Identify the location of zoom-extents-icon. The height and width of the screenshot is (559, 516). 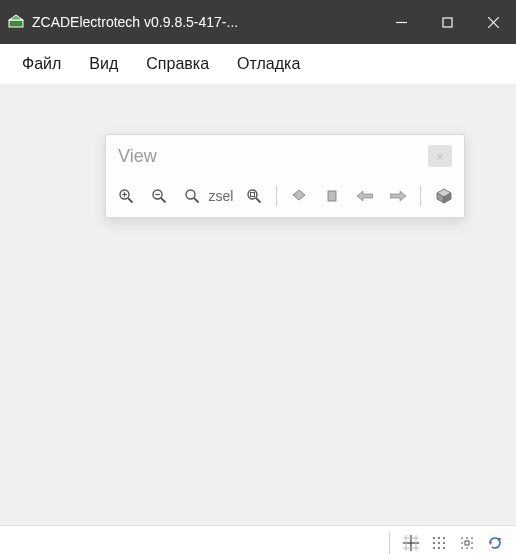
(192, 196).